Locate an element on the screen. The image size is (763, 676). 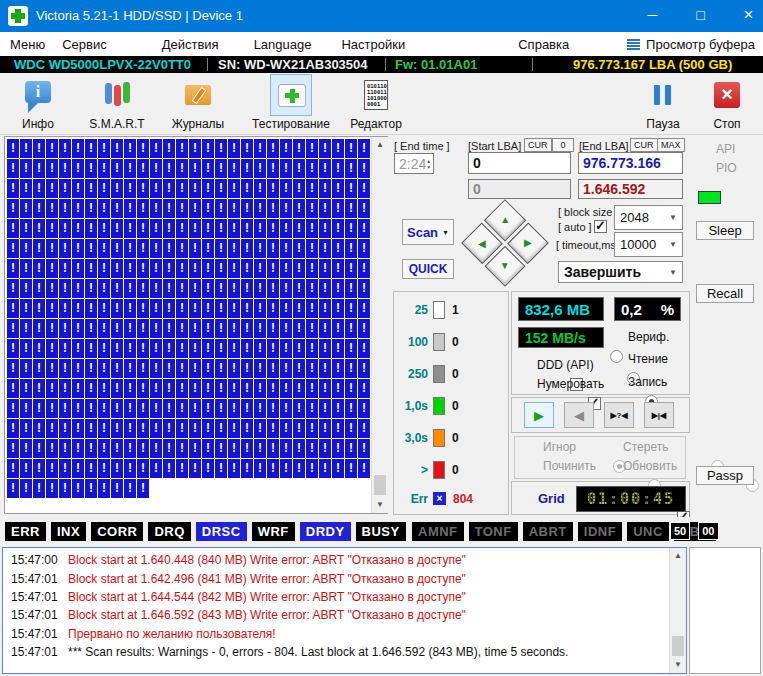
grid-checkbox-label: Grid is located at coordinates (552, 498).